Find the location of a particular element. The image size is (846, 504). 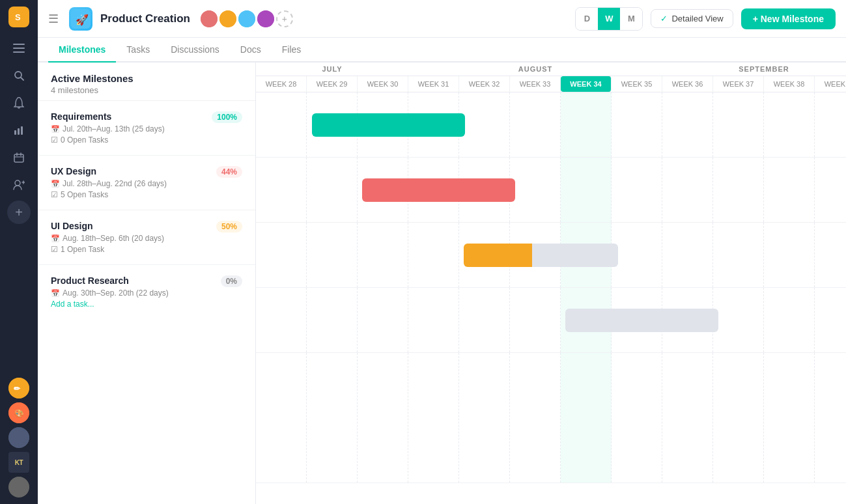

gantt-cell-w37 is located at coordinates (739, 125).